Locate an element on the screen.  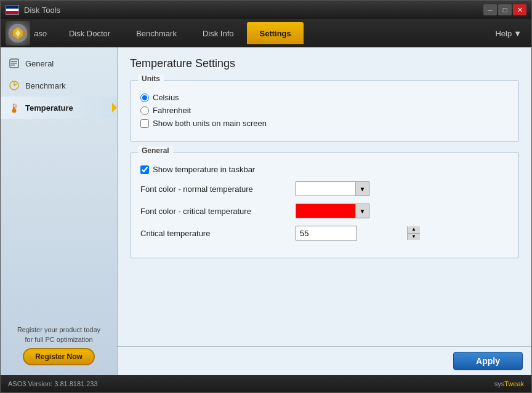
help-button: Help ▼ is located at coordinates (509, 33).